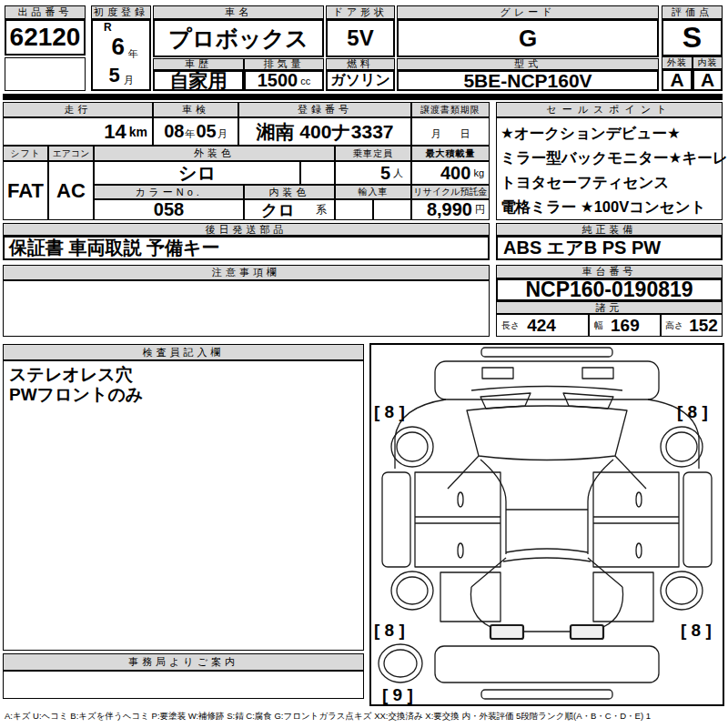 This screenshot has height=728, width=728. Describe the element at coordinates (450, 173) in the screenshot. I see `max-load-value: 400 kg` at that location.